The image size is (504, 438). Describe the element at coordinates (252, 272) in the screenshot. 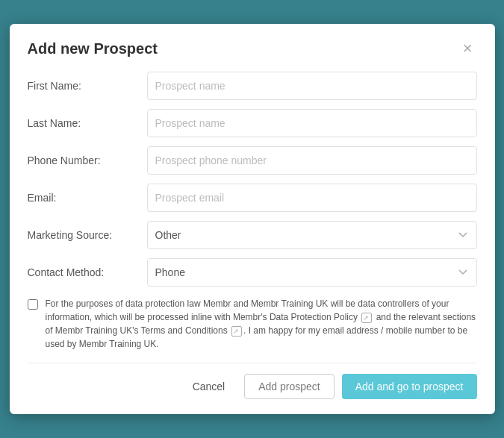

I see `contact-row: Contact Method: Phone Email SMS Post` at that location.